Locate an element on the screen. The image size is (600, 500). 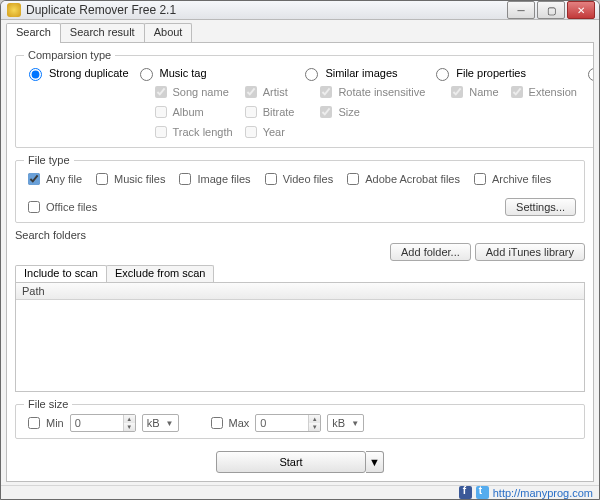
start-button: Start is located at coordinates (291, 462).